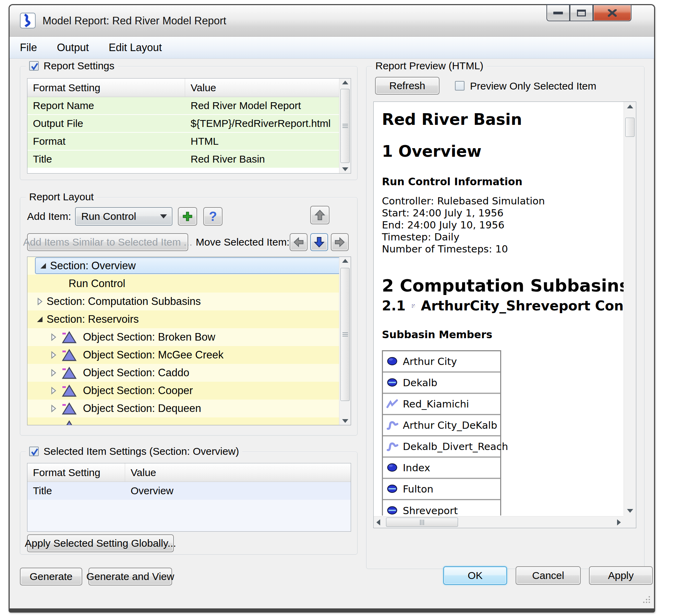 The height and width of the screenshot is (616, 687). What do you see at coordinates (188, 216) in the screenshot?
I see `add-item-button` at bounding box center [188, 216].